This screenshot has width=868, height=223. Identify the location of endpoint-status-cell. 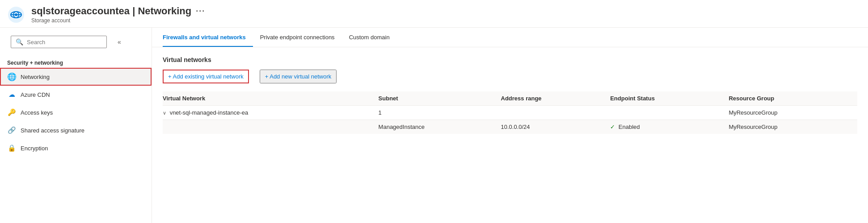
(670, 113).